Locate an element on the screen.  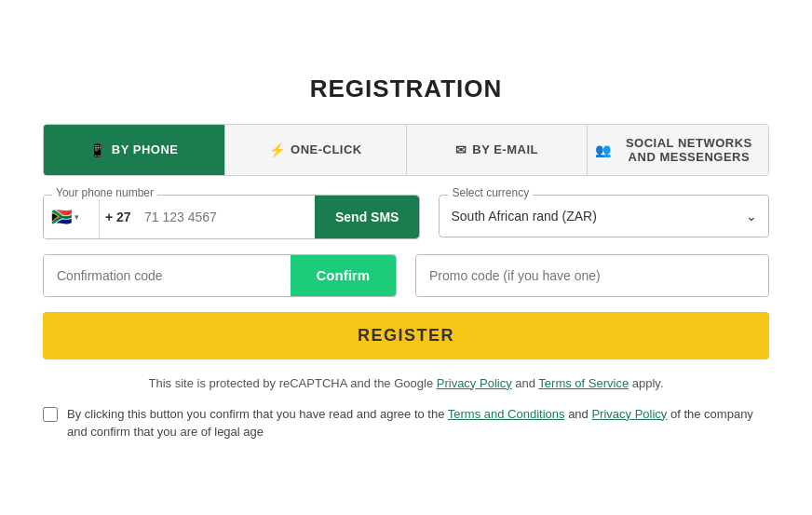
phone-currency-row: Your phone number 🇿🇦 ▾ + 27 Send SMS Sel… is located at coordinates (406, 217).